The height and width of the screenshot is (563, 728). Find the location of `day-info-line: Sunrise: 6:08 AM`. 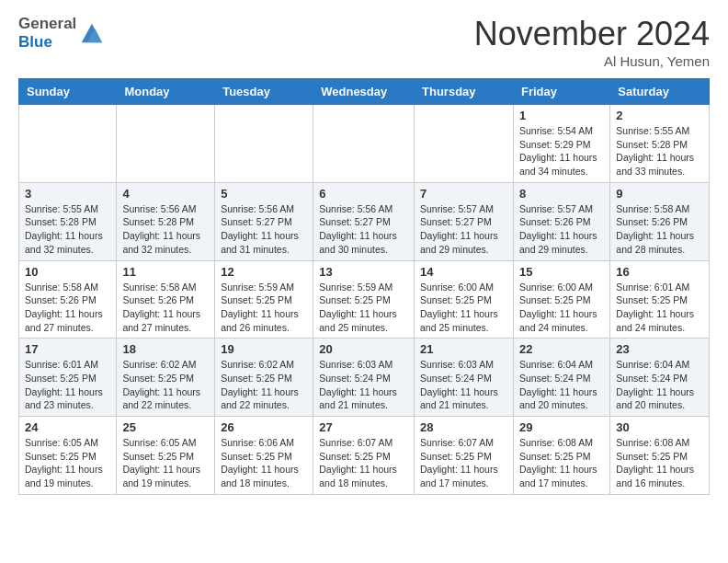

day-info-line: Sunrise: 6:08 AM is located at coordinates (562, 443).